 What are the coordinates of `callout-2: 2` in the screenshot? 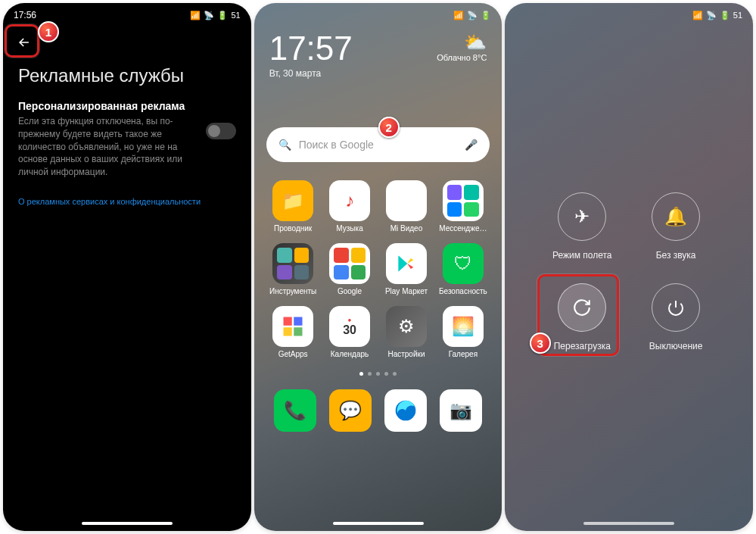 It's located at (389, 127).